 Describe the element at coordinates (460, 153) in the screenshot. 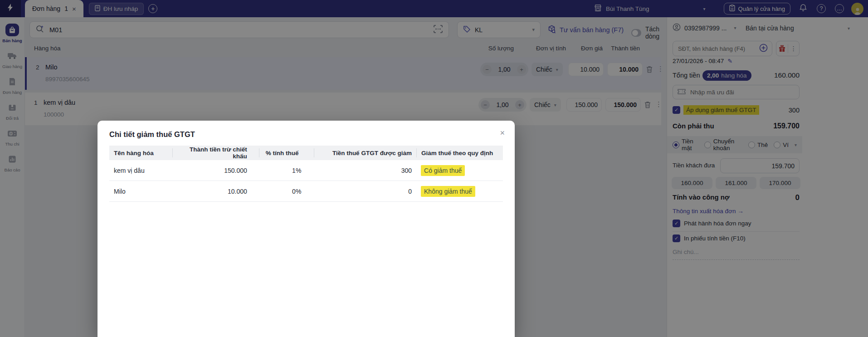

I see `col-reduction-status: Giảm thuế theo quy định` at that location.